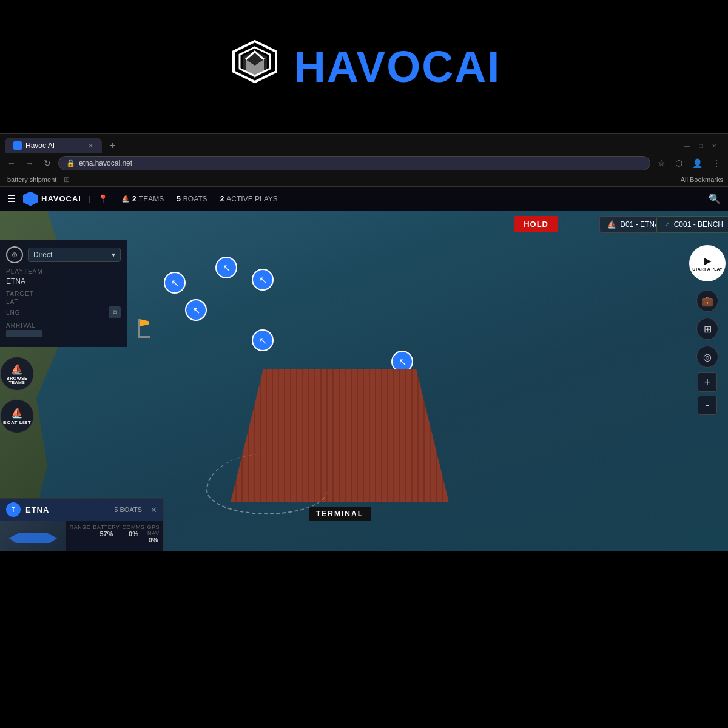  Describe the element at coordinates (133, 536) in the screenshot. I see `stat-comms: COMMS 0%` at that location.